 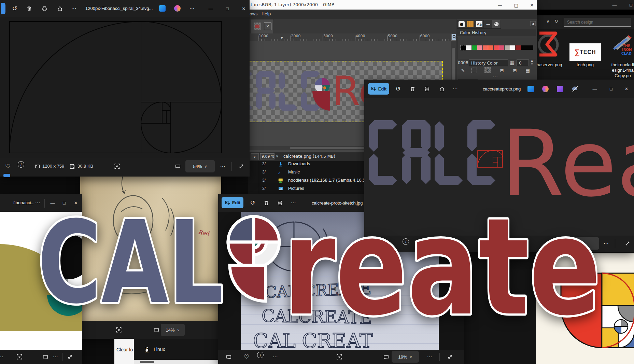 I want to click on dock-tab-gradients: —, so click(x=488, y=24).